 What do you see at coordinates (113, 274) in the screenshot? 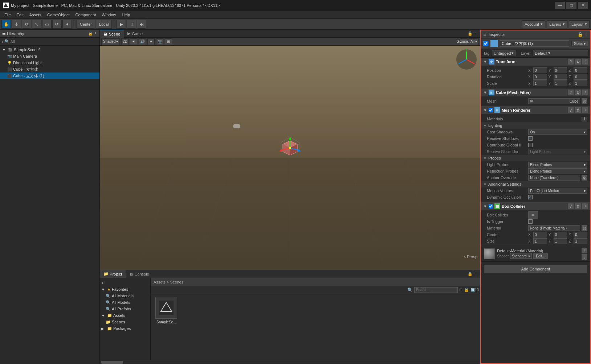
I see `project-tab: 📁 Project` at bounding box center [113, 274].